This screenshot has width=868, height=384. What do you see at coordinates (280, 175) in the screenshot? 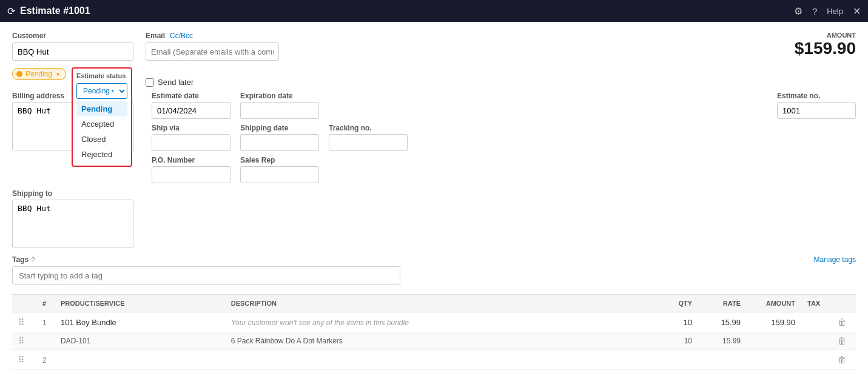
I see `sales-rep-input` at bounding box center [280, 175].